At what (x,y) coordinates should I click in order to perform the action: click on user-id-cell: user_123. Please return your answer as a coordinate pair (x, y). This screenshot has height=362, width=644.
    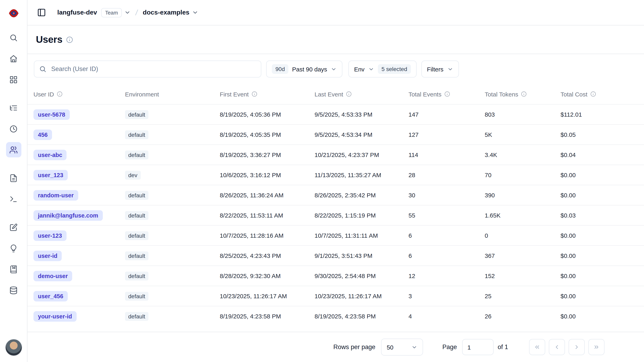
    Looking at the image, I should click on (79, 175).